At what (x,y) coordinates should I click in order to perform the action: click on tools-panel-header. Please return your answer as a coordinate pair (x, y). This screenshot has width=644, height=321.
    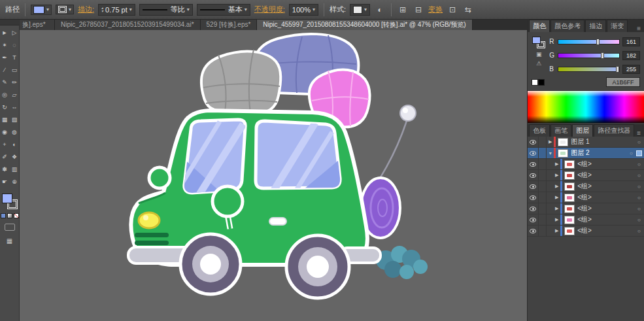
    Looking at the image, I should click on (9, 22).